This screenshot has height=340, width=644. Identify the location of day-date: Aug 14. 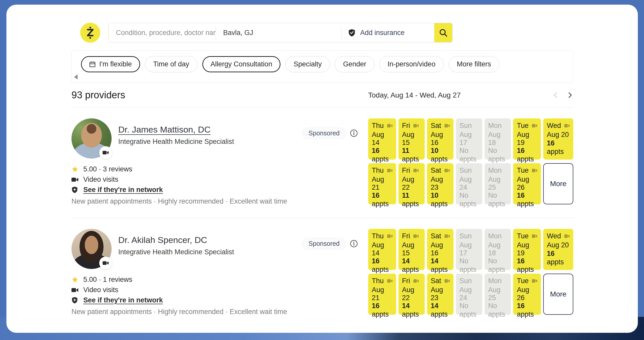
(382, 139).